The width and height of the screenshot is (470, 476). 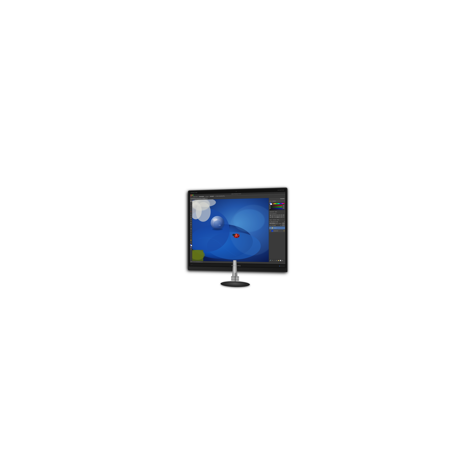 I want to click on gradient-map-icon: ▤, so click(x=282, y=217).